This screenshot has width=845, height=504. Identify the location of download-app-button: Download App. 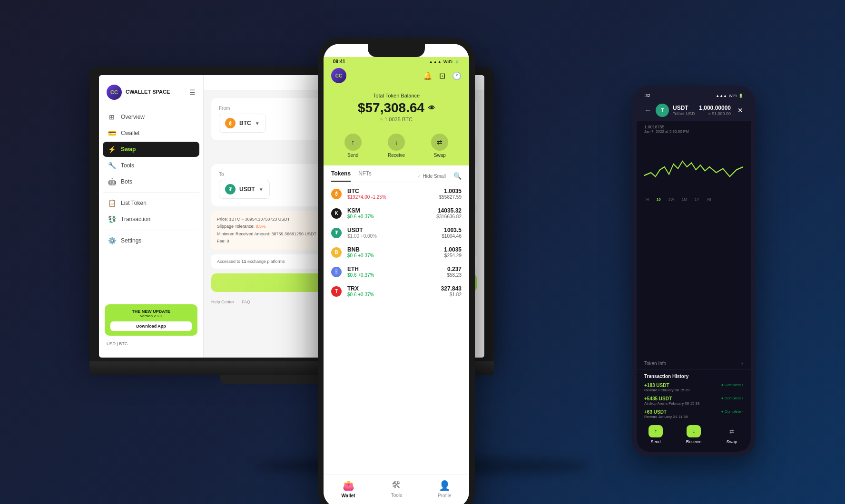
(151, 326).